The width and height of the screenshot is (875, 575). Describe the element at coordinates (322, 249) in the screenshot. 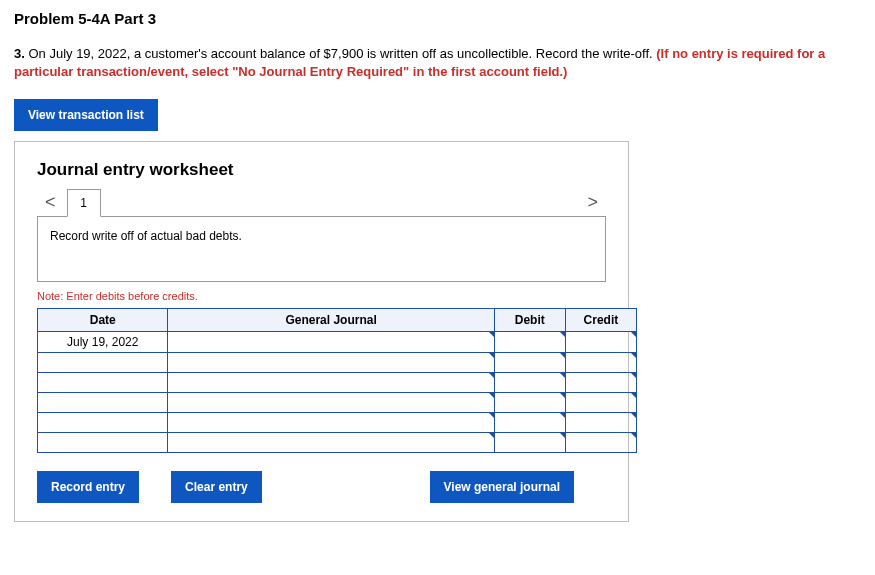

I see `entry-instruction: Record write off of actual bad debts.` at that location.